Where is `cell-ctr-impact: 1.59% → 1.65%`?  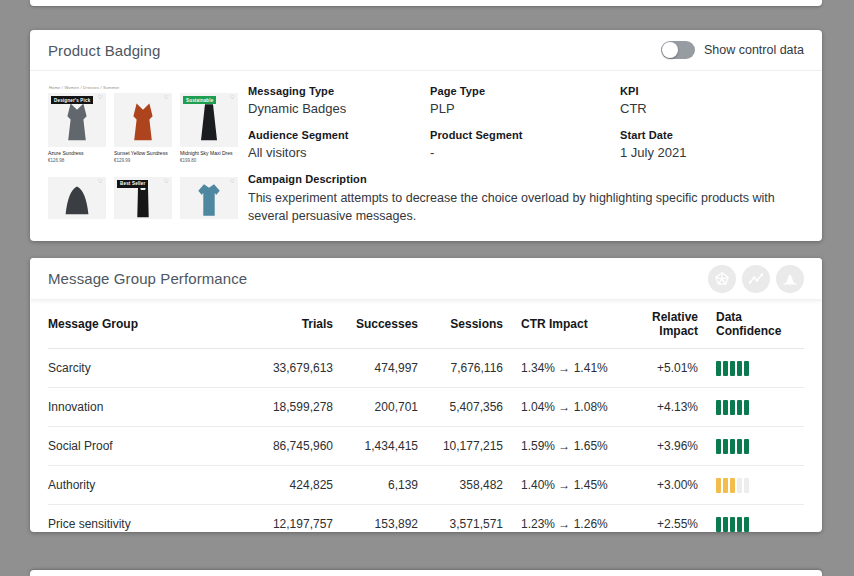
cell-ctr-impact: 1.59% → 1.65% is located at coordinates (560, 446).